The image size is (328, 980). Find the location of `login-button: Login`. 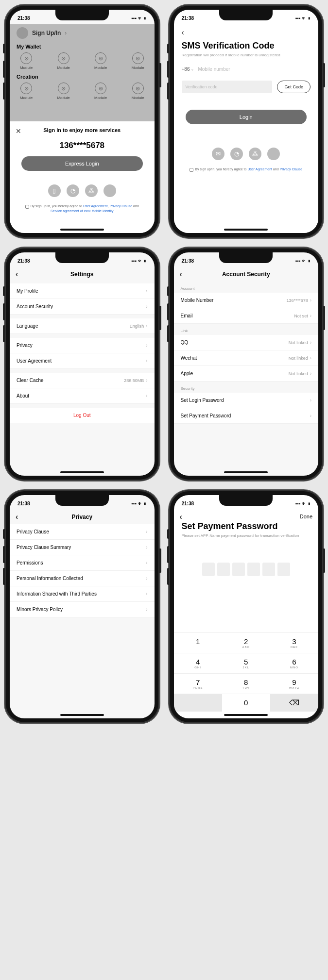

login-button: Login is located at coordinates (246, 117).